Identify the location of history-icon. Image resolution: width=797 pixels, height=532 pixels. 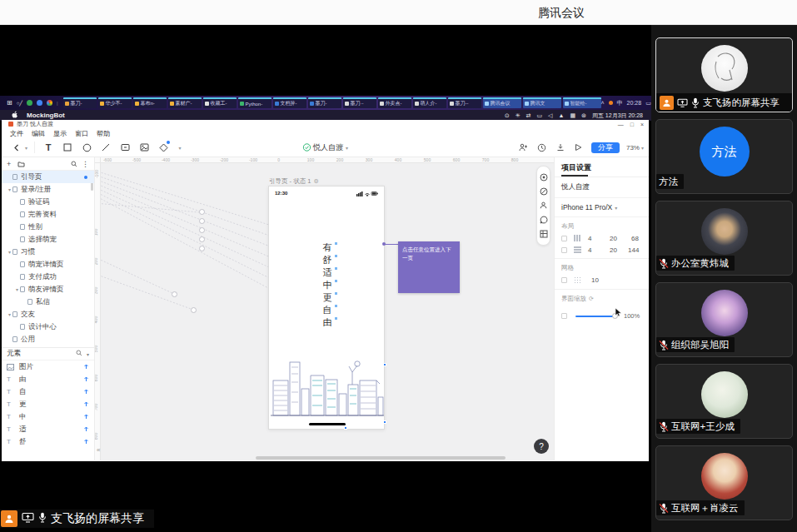
(542, 147).